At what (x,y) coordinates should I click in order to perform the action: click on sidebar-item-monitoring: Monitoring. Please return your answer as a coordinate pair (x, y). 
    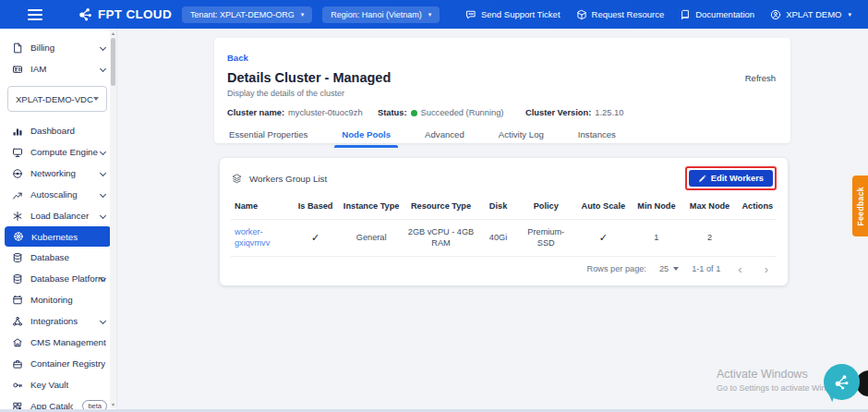
    Looking at the image, I should click on (58, 299).